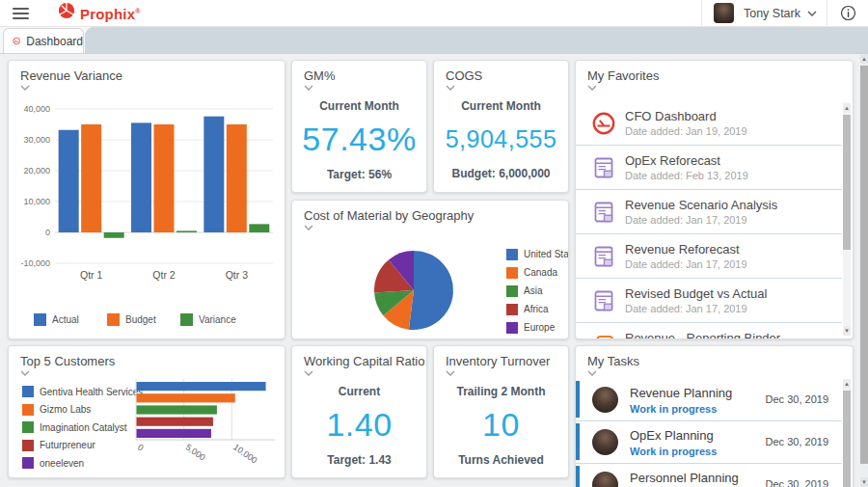  I want to click on geography-pie-legend: United StatesCanadaAsiaAfricaEurope, so click(538, 291).